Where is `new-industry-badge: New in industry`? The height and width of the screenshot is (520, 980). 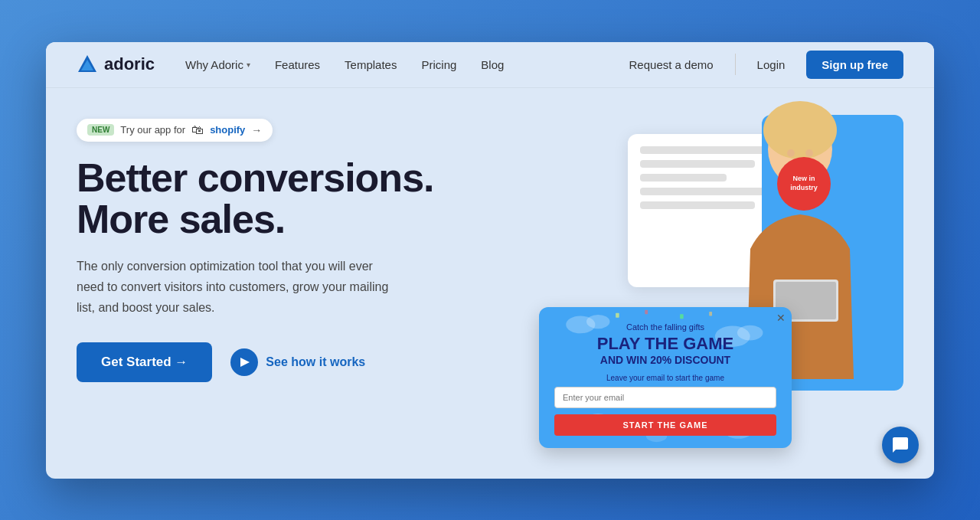 new-industry-badge: New in industry is located at coordinates (804, 184).